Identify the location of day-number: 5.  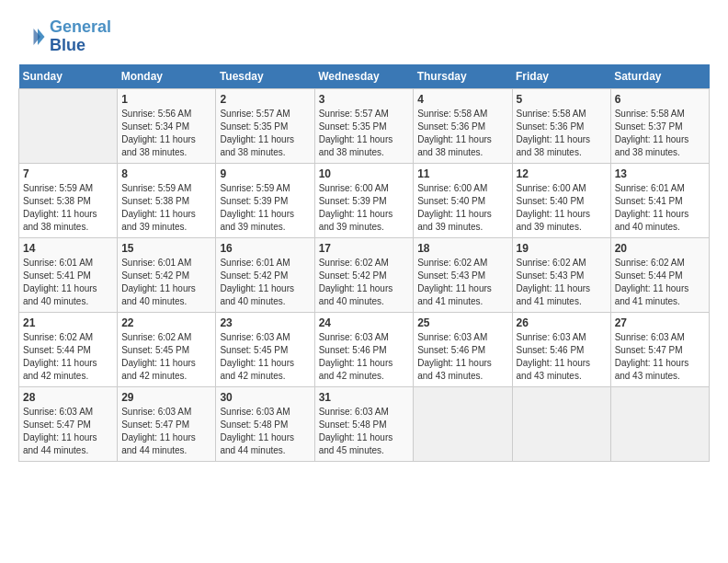
(562, 99).